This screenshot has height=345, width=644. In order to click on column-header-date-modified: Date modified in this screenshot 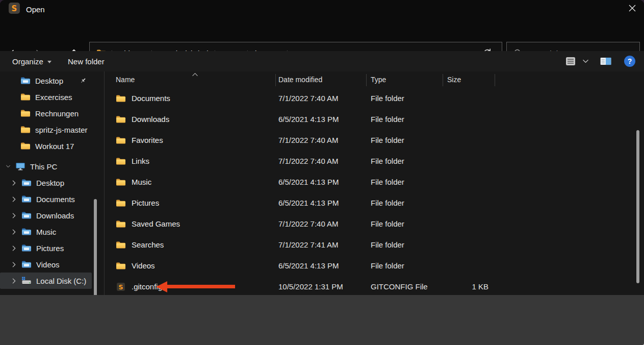, I will do `click(300, 80)`.